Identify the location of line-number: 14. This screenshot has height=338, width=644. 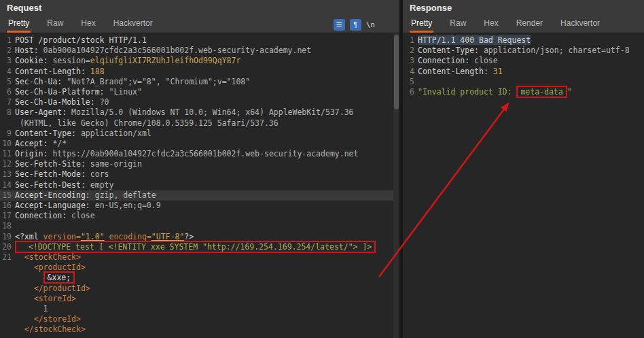
(7, 185).